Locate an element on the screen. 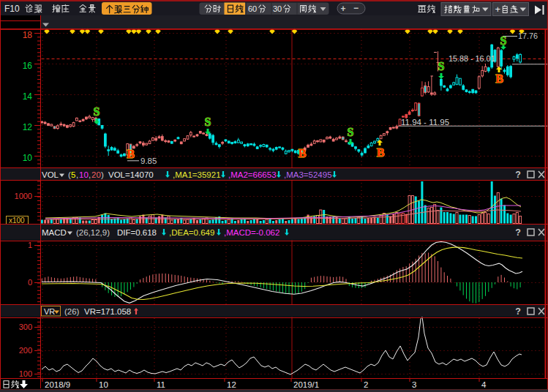 This screenshot has width=548, height=392. svg-text: ,MA2=66653 is located at coordinates (252, 175).